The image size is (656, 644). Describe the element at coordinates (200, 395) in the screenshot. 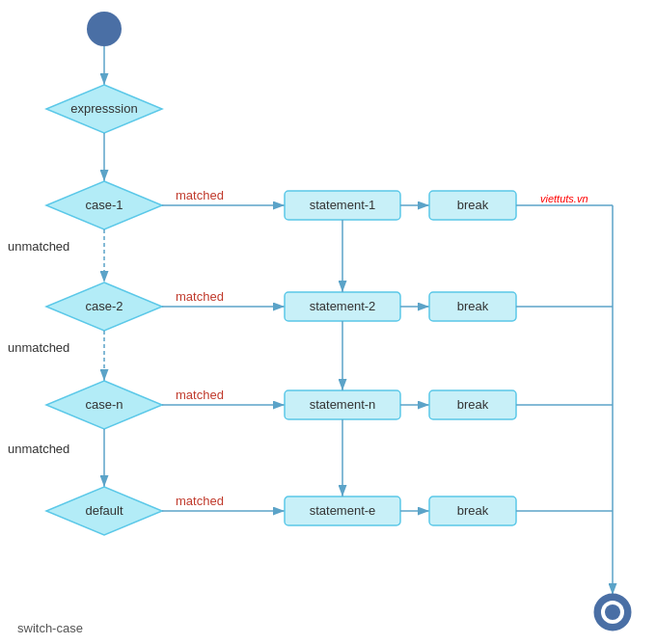

I see `matchedn-label: matched` at that location.